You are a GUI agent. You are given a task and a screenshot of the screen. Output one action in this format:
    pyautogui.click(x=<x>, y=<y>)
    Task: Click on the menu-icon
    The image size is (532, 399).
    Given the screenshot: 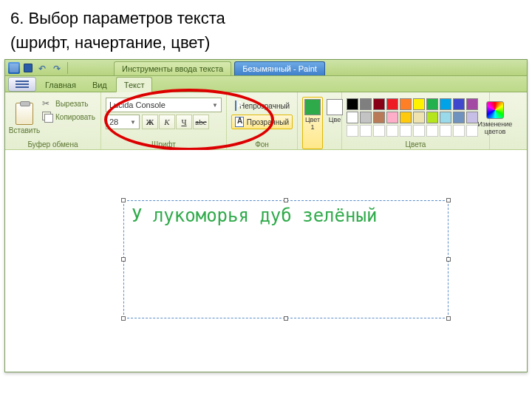 What is the action you would take?
    pyautogui.click(x=22, y=84)
    